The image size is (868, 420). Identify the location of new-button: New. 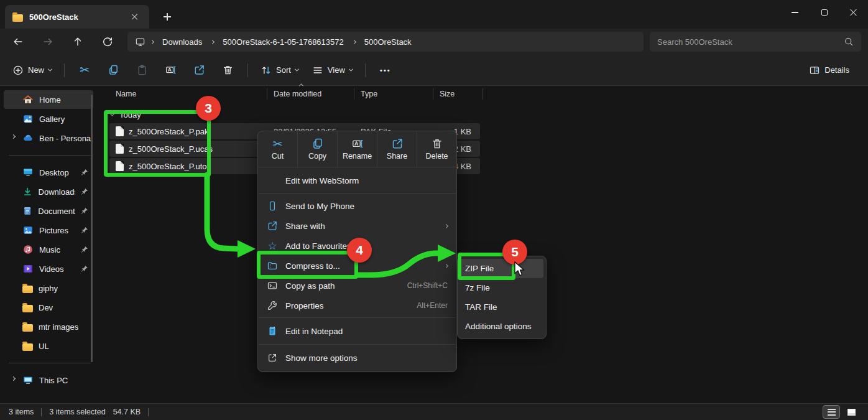
(32, 70).